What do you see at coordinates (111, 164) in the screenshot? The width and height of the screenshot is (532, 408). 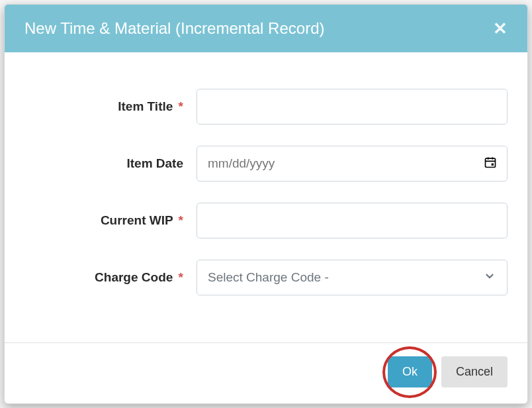 I see `item-date-label: Item Date` at bounding box center [111, 164].